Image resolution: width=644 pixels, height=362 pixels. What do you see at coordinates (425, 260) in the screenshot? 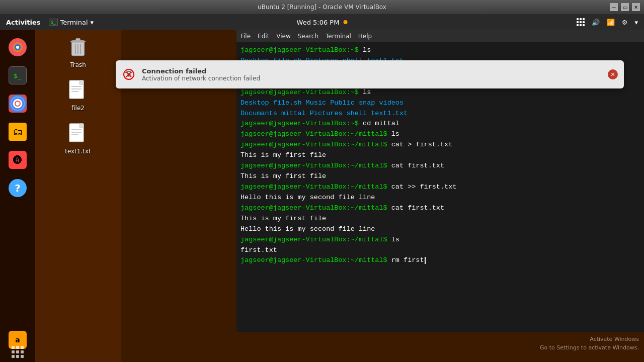
I see `cursor-blink` at bounding box center [425, 260].